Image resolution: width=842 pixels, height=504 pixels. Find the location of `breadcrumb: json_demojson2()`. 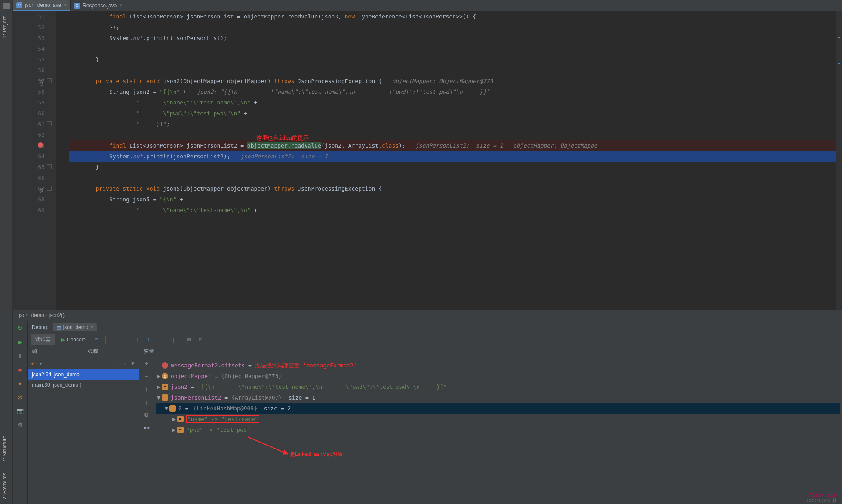

breadcrumb: json_demojson2() is located at coordinates (427, 316).